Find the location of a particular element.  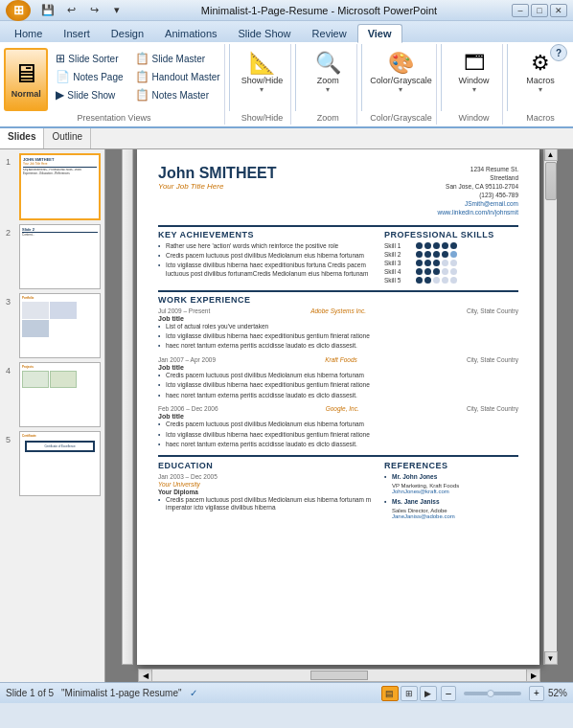

work-company-1: Adobe Systems Inc. is located at coordinates (338, 310).